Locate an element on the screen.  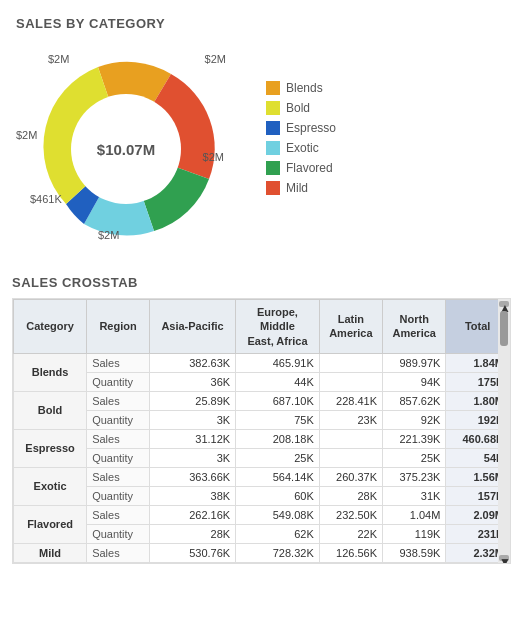
data-cell: 62K is located at coordinates (278, 534).